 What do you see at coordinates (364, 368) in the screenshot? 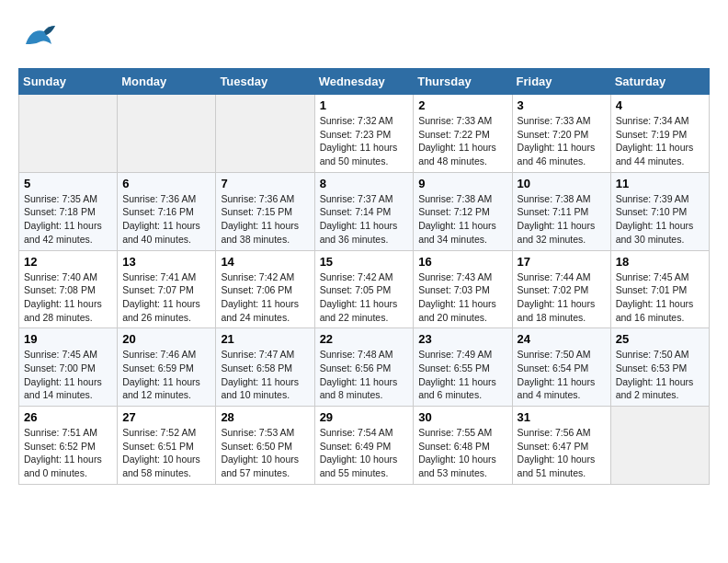
I see `calendar-week-4: 19Sunrise: 7:45 AM Sunset: 7:00 PM Dayli…` at bounding box center [364, 368].